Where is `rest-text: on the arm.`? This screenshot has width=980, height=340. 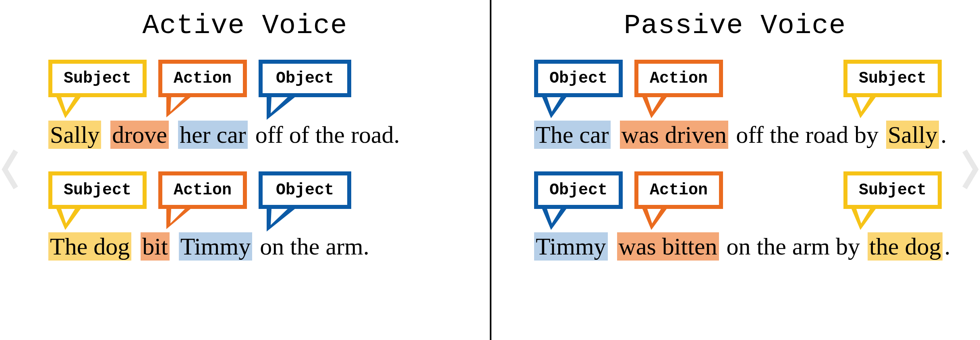 rest-text: on the arm. is located at coordinates (312, 246).